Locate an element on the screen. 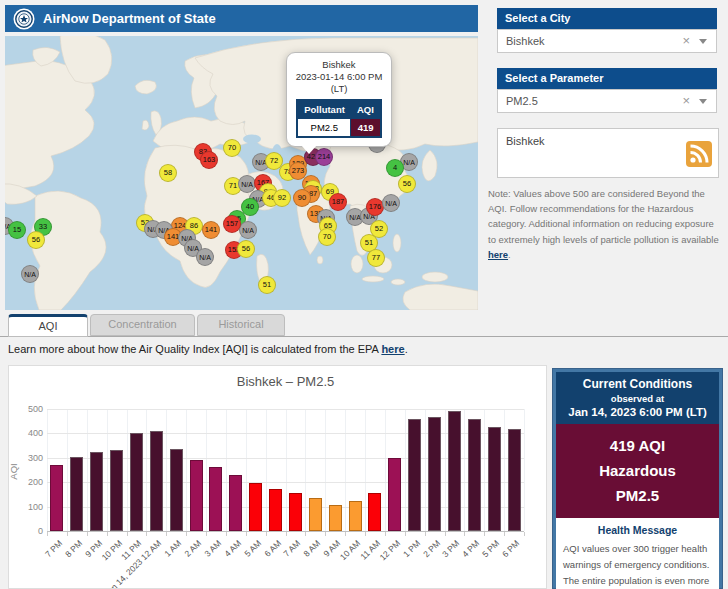 This screenshot has height=589, width=728. aqi-marker: 214 is located at coordinates (324, 157).